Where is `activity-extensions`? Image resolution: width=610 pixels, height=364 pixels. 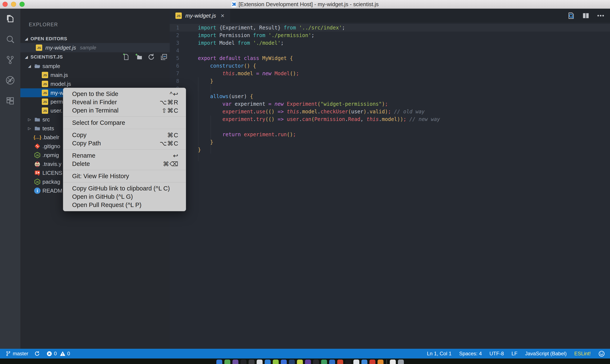
activity-extensions is located at coordinates (10, 101).